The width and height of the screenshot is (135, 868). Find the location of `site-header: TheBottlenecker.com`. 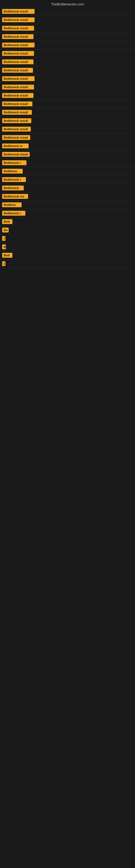

site-header: TheBottlenecker.com is located at coordinates (68, 4).